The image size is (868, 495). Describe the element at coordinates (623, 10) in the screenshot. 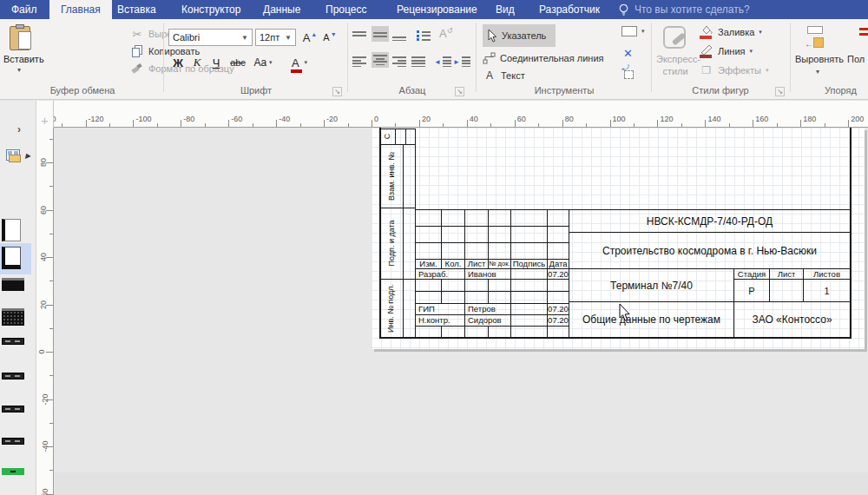

I see `lightbulb-icon` at that location.